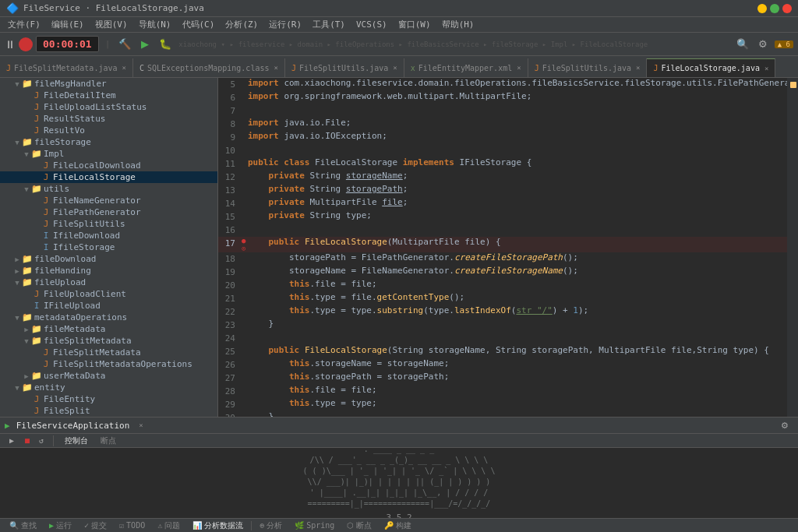  Describe the element at coordinates (109, 154) in the screenshot. I see `tree-item-impl: ▼ 📁 Impl` at that location.